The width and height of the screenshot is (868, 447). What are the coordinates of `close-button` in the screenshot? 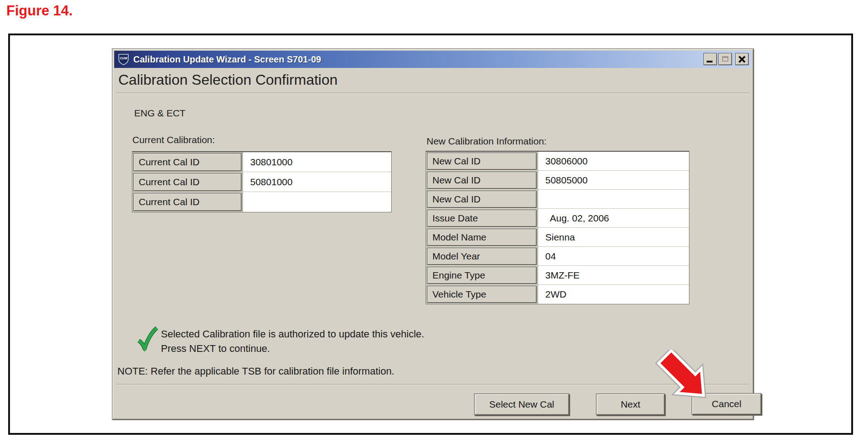 It's located at (742, 59).